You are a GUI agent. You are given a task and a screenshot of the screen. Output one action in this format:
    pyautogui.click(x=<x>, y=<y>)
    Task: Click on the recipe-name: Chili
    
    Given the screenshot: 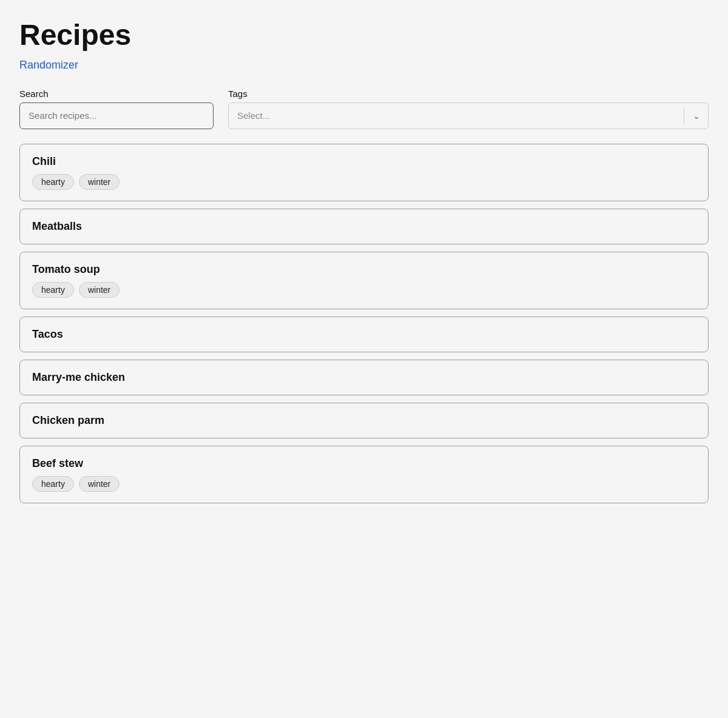 What is the action you would take?
    pyautogui.click(x=364, y=161)
    